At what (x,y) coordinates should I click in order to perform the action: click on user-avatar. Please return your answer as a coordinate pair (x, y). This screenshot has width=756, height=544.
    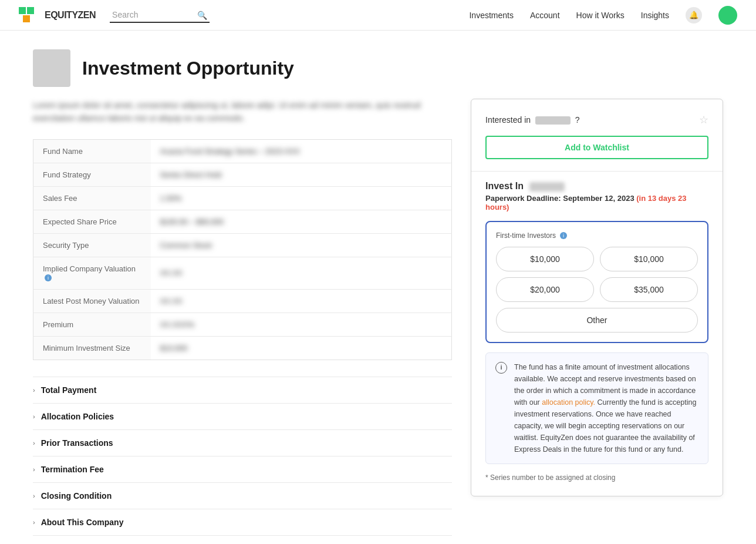
    Looking at the image, I should click on (728, 15).